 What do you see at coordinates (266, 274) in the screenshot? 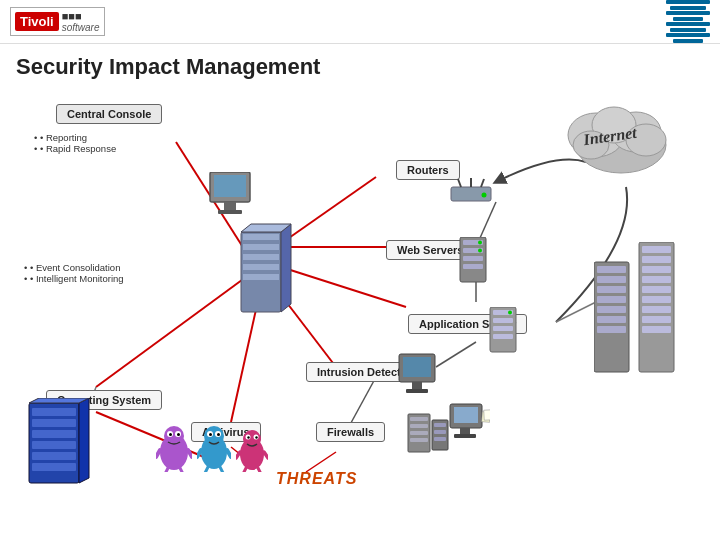
I see `central-server-tower` at bounding box center [266, 274].